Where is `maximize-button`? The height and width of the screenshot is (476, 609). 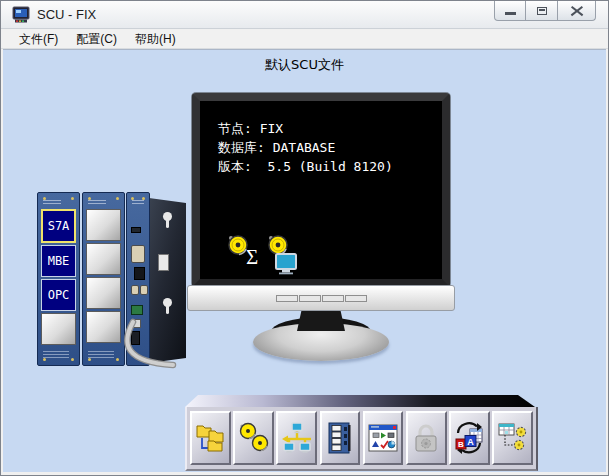
maximize-button is located at coordinates (542, 11).